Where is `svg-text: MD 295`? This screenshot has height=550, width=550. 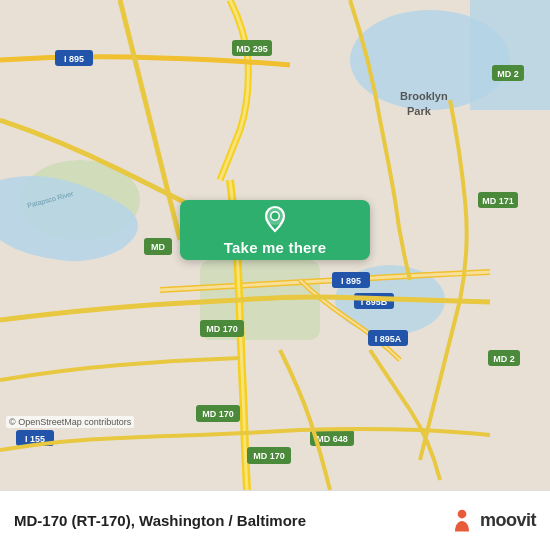
svg-text: MD 295 is located at coordinates (252, 49).